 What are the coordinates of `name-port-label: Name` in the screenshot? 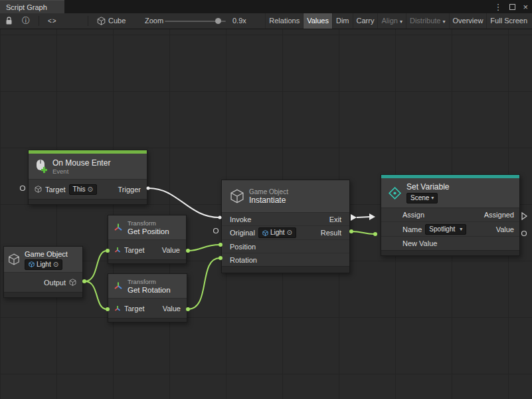 It's located at (412, 229).